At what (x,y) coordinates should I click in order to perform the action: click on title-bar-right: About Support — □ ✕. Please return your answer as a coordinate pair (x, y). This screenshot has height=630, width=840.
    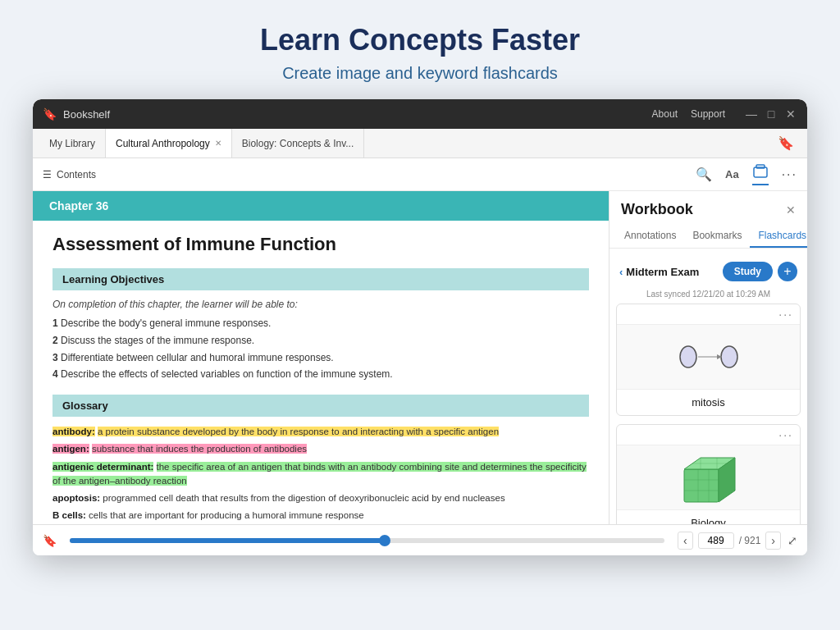
    Looking at the image, I should click on (725, 114).